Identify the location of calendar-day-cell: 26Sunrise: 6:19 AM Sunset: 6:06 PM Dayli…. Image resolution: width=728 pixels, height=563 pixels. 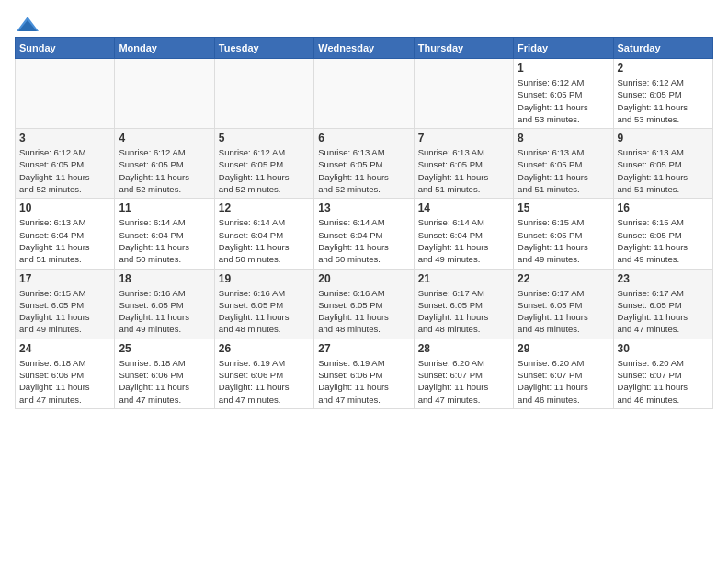
(264, 373).